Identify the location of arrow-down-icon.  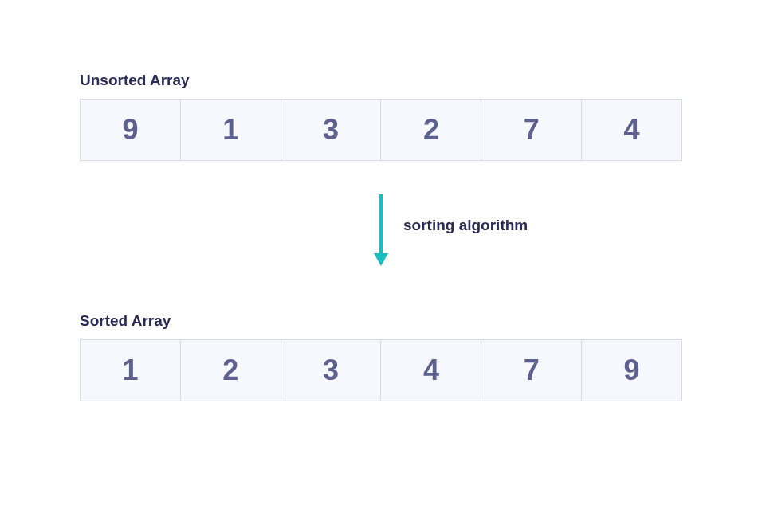
(381, 230).